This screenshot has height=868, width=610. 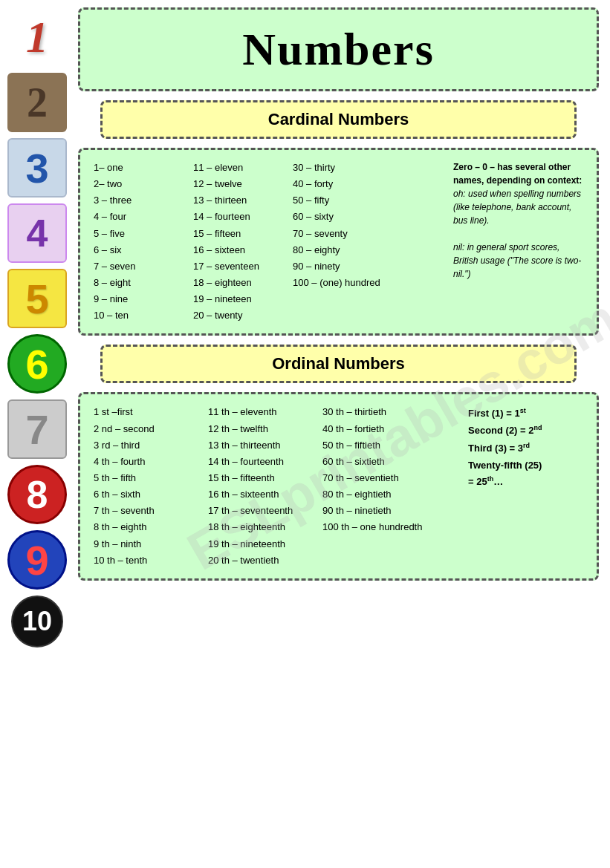 What do you see at coordinates (517, 207) in the screenshot?
I see `cardinal-sidenote-oh: oh: used when spelling numbers (like tel…` at bounding box center [517, 207].